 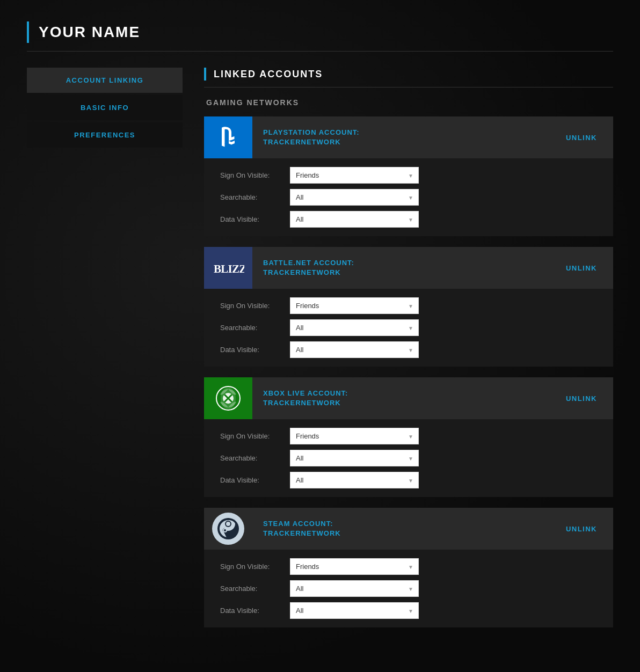 What do you see at coordinates (410, 103) in the screenshot?
I see `subsection-title: GAMING NETWORKS` at bounding box center [410, 103].